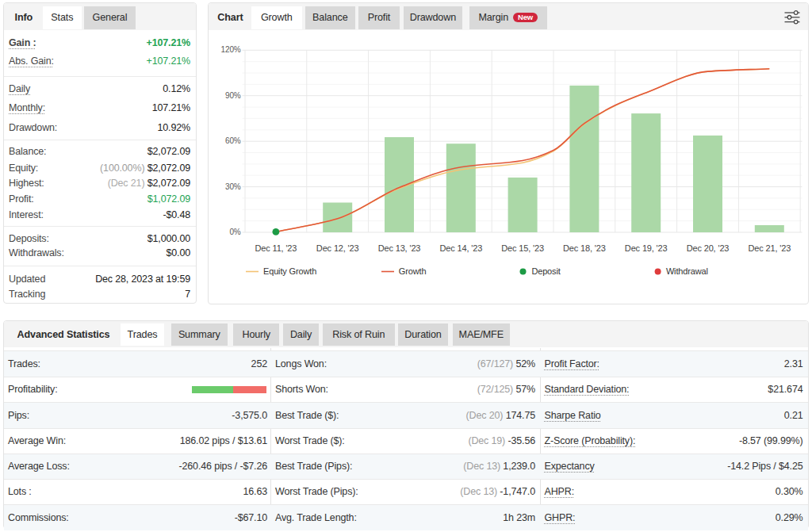 Image resolution: width=812 pixels, height=532 pixels. What do you see at coordinates (769, 248) in the screenshot?
I see `svg-text: Dec 21, '23` at bounding box center [769, 248].